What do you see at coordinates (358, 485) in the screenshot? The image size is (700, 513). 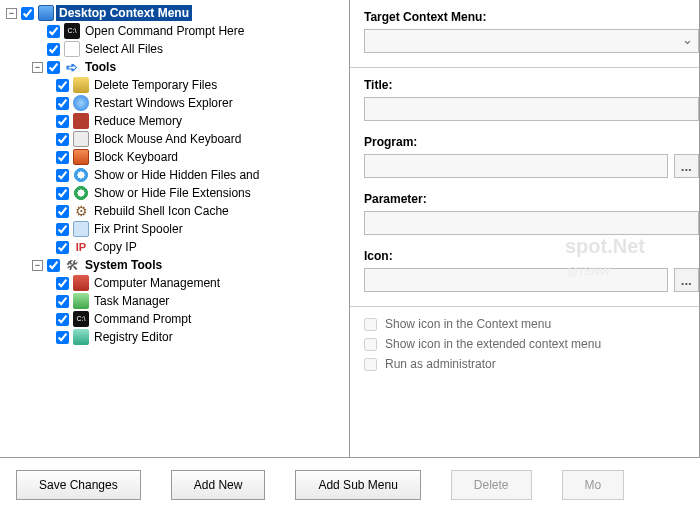 I see `add-submenu-button: Add Sub Menu` at bounding box center [358, 485].